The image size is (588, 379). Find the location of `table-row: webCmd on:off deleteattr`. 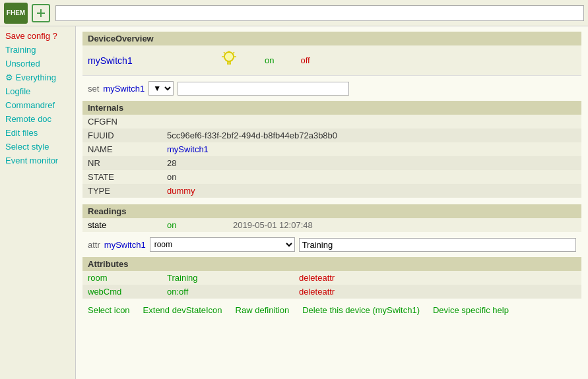

table-row: webCmd on:off deleteattr is located at coordinates (332, 291).